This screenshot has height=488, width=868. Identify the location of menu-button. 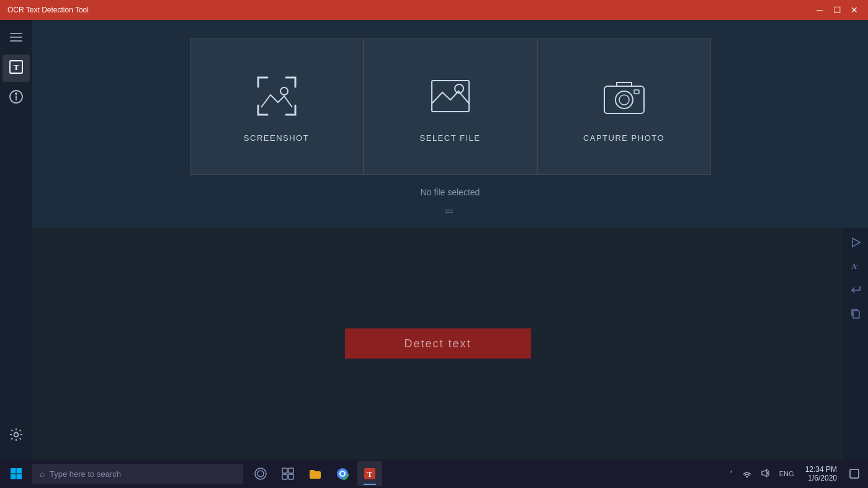
(16, 37).